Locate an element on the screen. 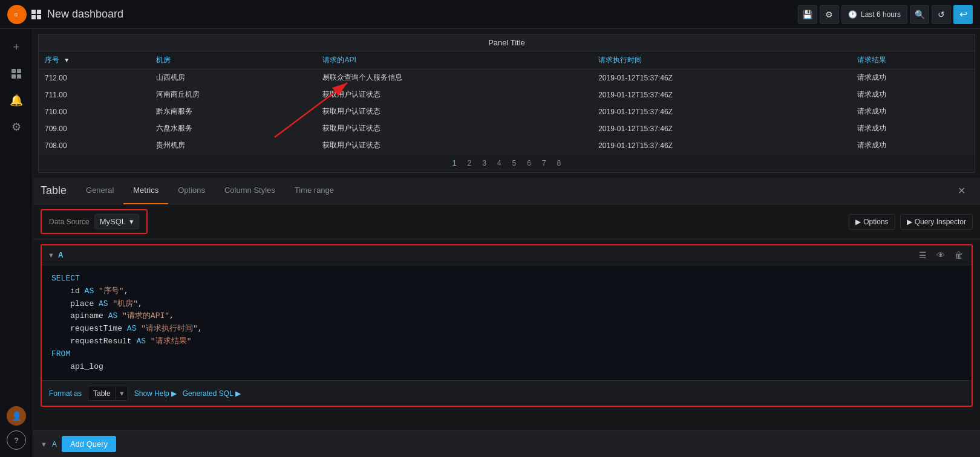  add-query-bar: ▼ A Add Query is located at coordinates (507, 444).